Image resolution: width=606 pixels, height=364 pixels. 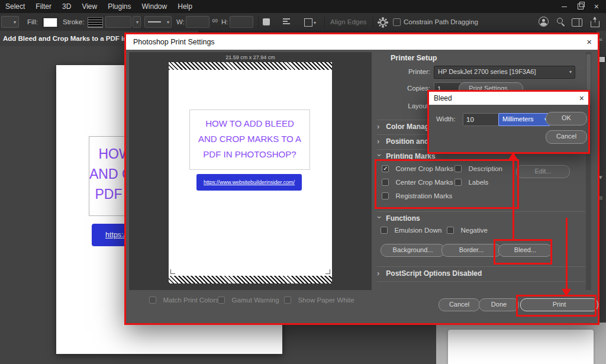 What do you see at coordinates (471, 183) in the screenshot?
I see `checkbox-labels: Labels` at bounding box center [471, 183].